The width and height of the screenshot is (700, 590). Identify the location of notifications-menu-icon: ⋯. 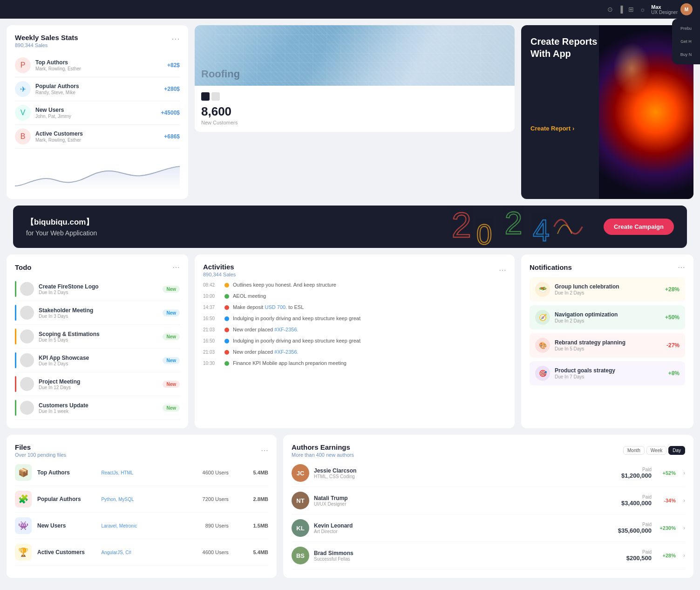
(681, 268).